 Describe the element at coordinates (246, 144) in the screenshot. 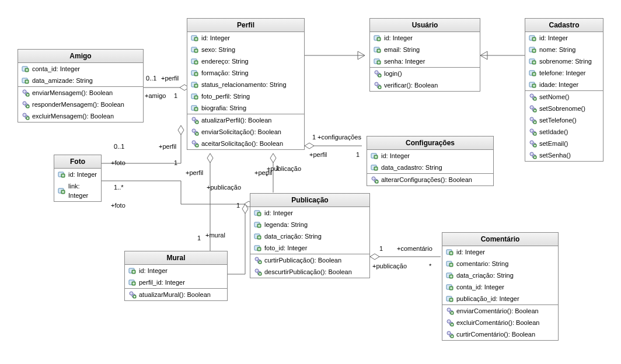

I see `operation-row: aceitarSolicitação(): Boolean` at that location.